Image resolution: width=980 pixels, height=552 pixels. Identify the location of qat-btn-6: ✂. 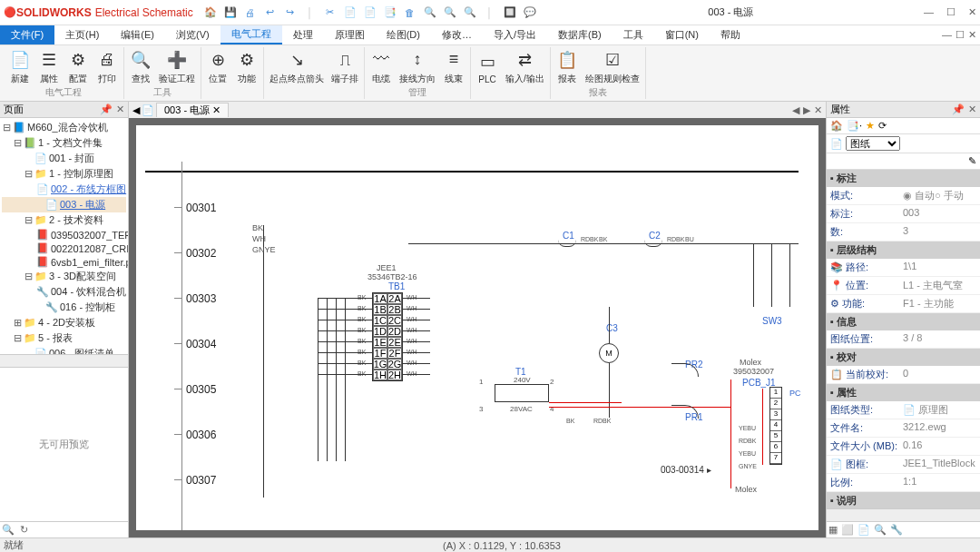
(330, 13).